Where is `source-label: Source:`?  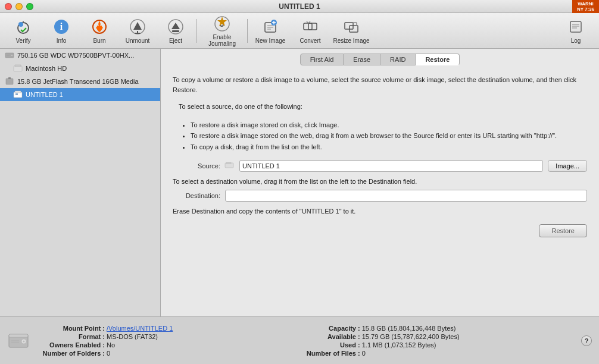 source-label: Source: is located at coordinates (196, 166).